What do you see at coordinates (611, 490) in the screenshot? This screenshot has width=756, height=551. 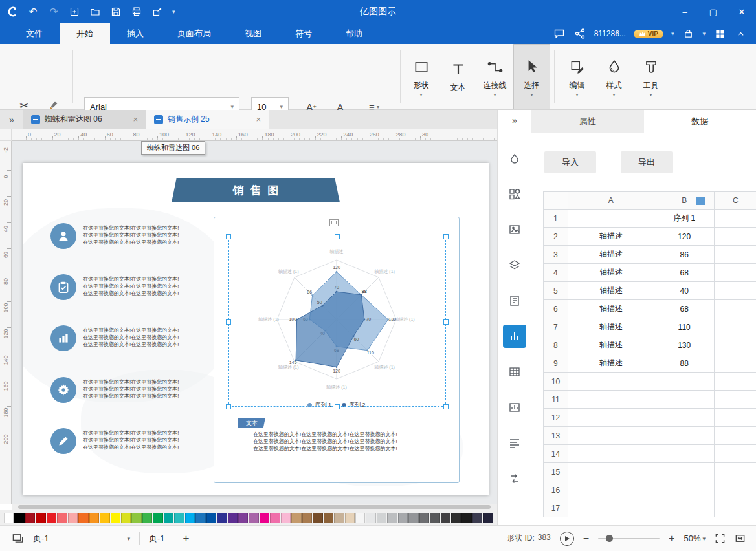 I see `cell-a16` at bounding box center [611, 490].